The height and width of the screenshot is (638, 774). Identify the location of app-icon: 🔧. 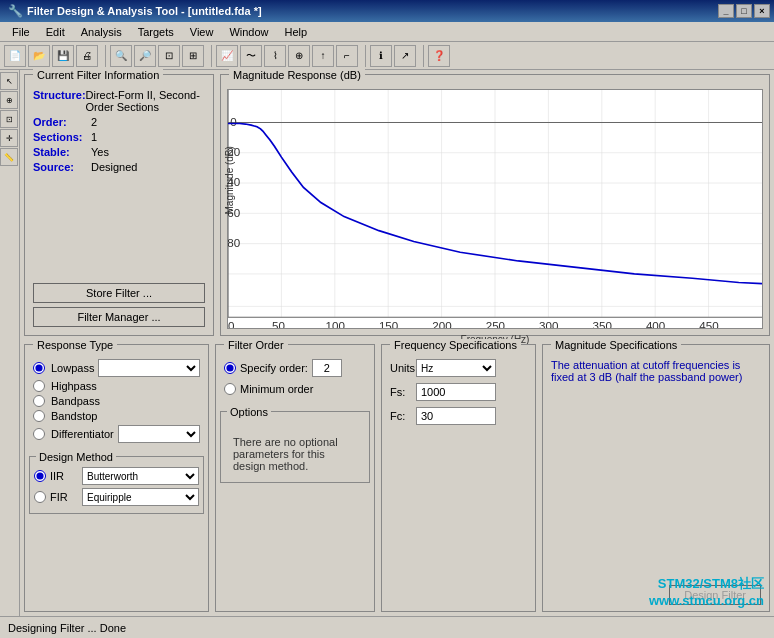
(16, 11).